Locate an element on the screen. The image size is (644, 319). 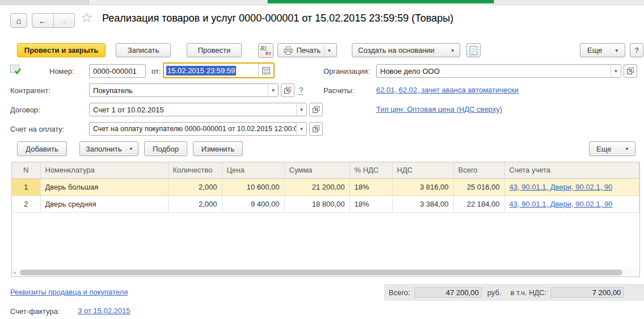
counterparty-value: Покупатель is located at coordinates (179, 91).